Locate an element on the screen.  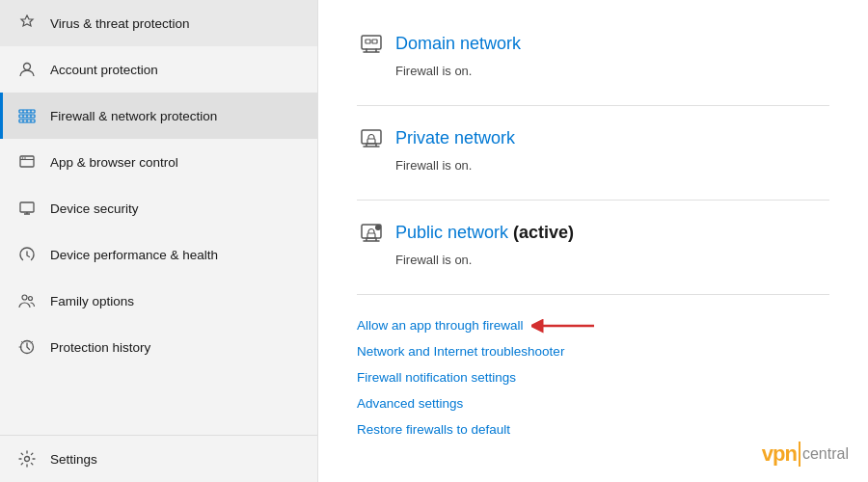
sidebar-item-virus: Virus & threat protection is located at coordinates (158, 23).